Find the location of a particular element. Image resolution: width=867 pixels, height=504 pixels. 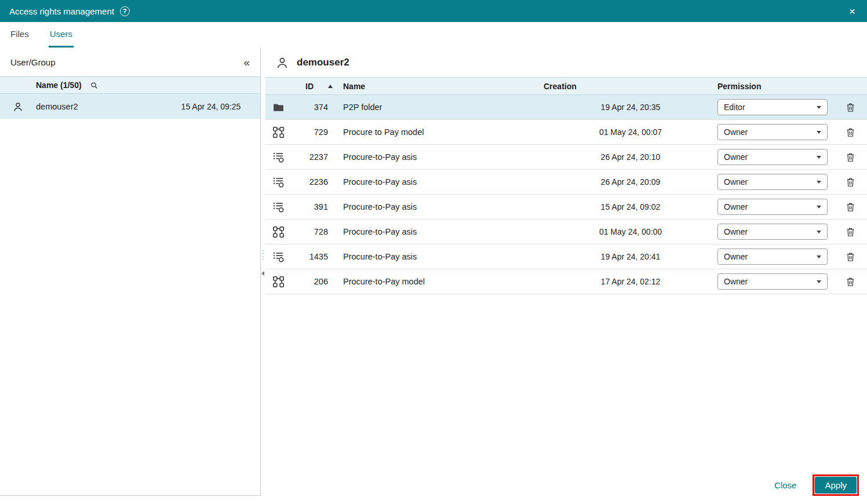

help-icon: ? is located at coordinates (125, 12).